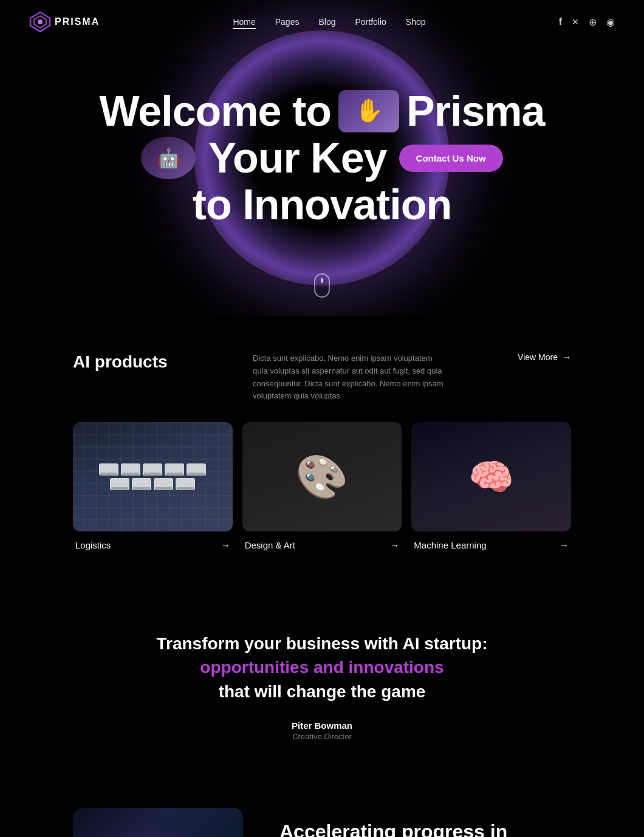  I want to click on product-image-ml: 🧠, so click(491, 477).